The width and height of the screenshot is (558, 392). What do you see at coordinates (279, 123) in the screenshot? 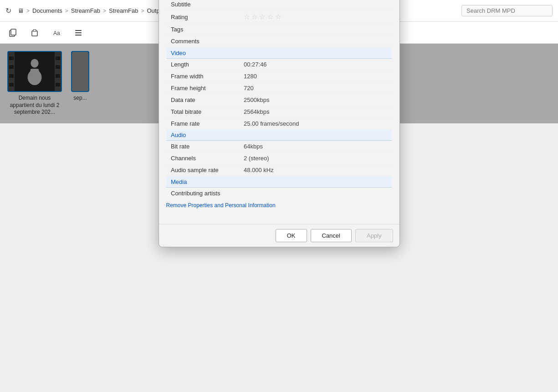
I see `table-row: Frame rate 25.00 frames/second` at bounding box center [279, 123].